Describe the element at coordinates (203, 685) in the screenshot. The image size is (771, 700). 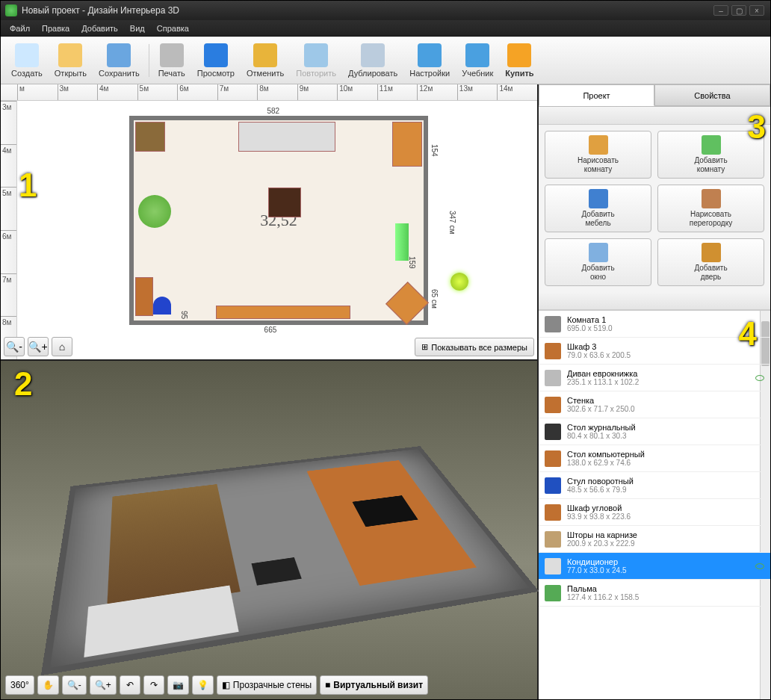
I see `light-button: 💡` at that location.